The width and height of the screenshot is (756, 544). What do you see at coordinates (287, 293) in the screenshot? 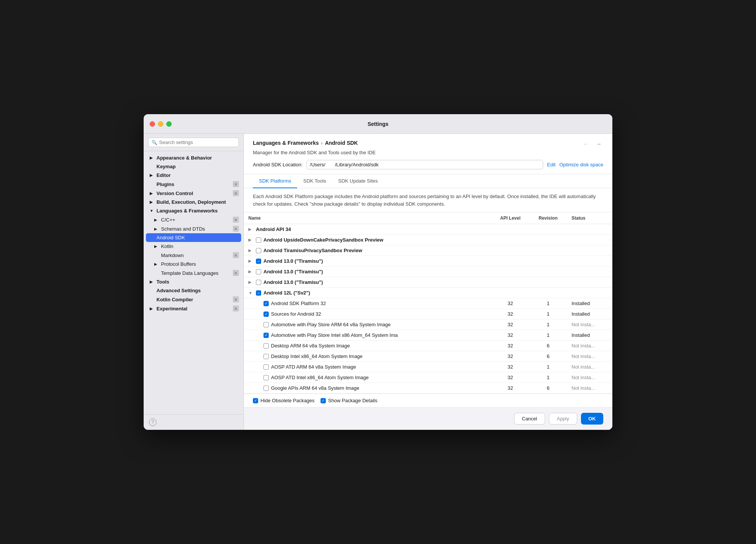
I see `row-name-text: Android 12L ("Sv2")` at bounding box center [287, 293].